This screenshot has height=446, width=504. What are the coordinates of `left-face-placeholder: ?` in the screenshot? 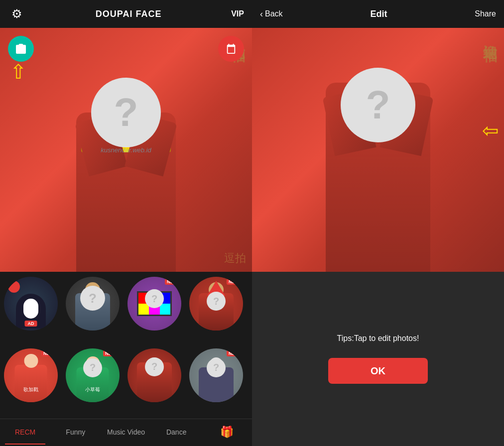 It's located at (126, 112).